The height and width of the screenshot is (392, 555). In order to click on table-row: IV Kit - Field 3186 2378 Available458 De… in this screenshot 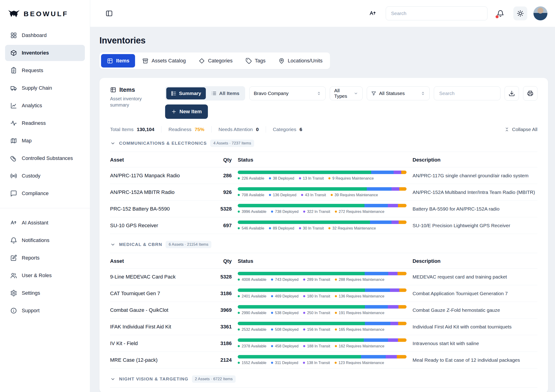, I will do `click(324, 343)`.